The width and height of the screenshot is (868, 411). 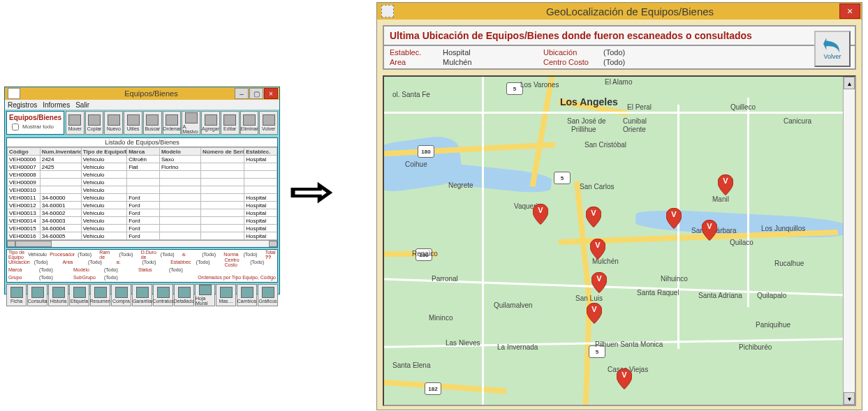 I want to click on bottom-contratos-button: Contratos, so click(x=163, y=295).